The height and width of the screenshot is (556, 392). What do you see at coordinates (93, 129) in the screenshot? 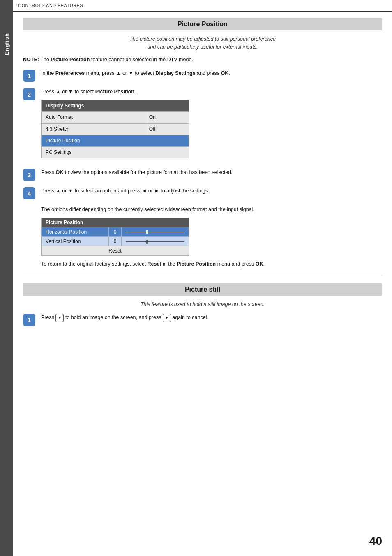
I see `table-cell-label: 4:3 Stretch` at bounding box center [93, 129].